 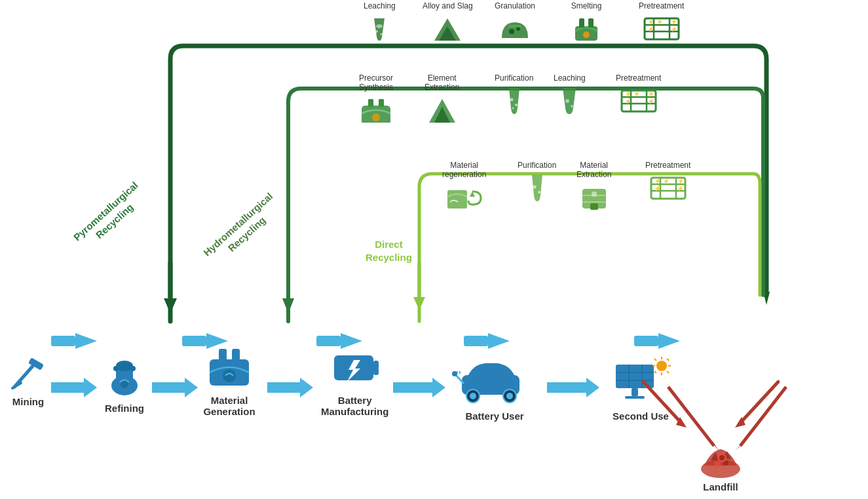 I want to click on leaching-hydro-group: Leaching, so click(x=570, y=96).